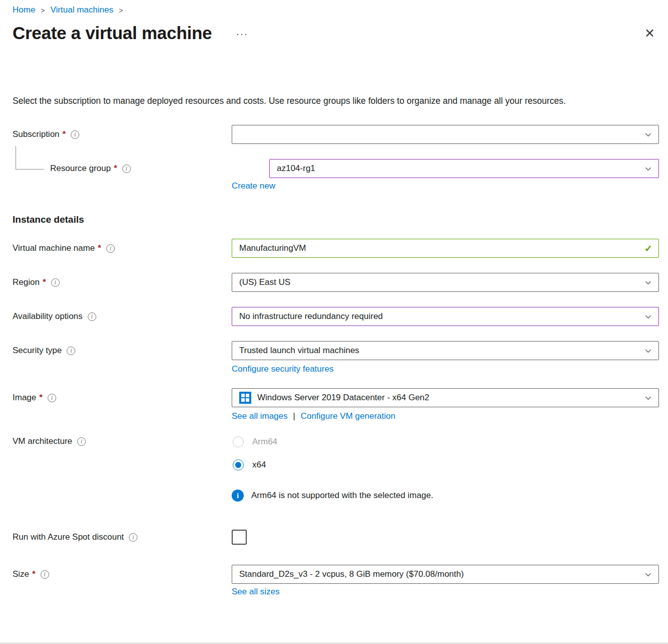 The height and width of the screenshot is (644, 668). What do you see at coordinates (112, 33) in the screenshot?
I see `page-title: Create a virtual machine` at bounding box center [112, 33].